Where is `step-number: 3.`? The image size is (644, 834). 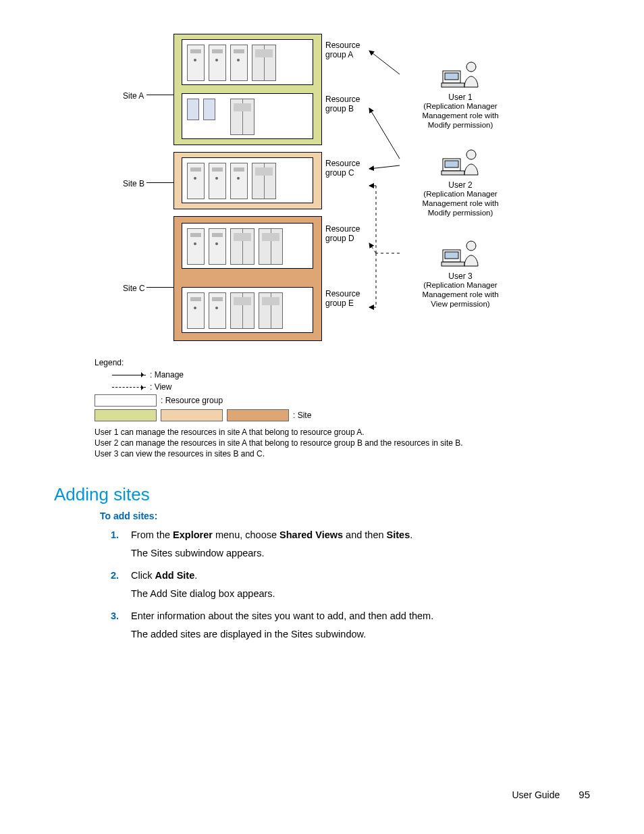 step-number: 3. is located at coordinates (115, 616).